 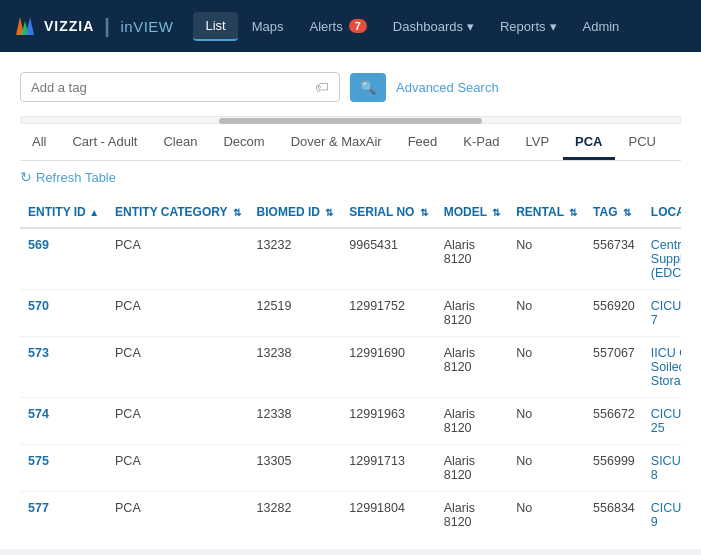 What do you see at coordinates (614, 212) in the screenshot?
I see `col-header-tag: TAG ⇅` at bounding box center [614, 212].